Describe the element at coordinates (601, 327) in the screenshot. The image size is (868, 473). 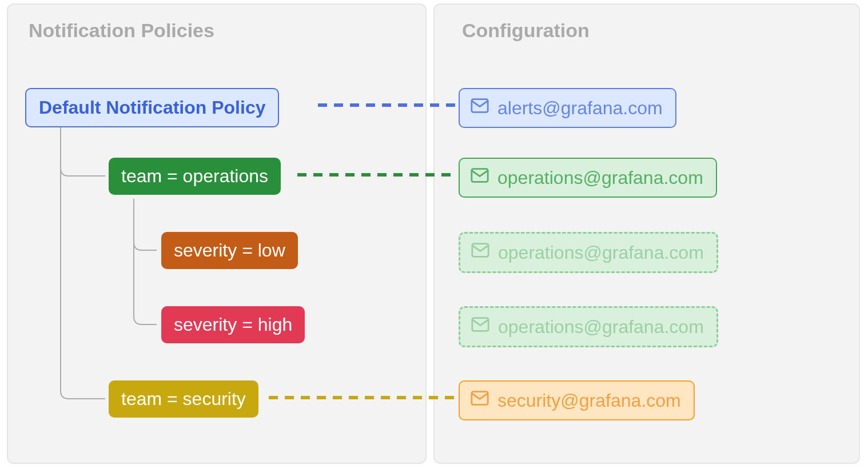
I see `contact-operations-inherited-high-label: operations@grafana.com` at that location.